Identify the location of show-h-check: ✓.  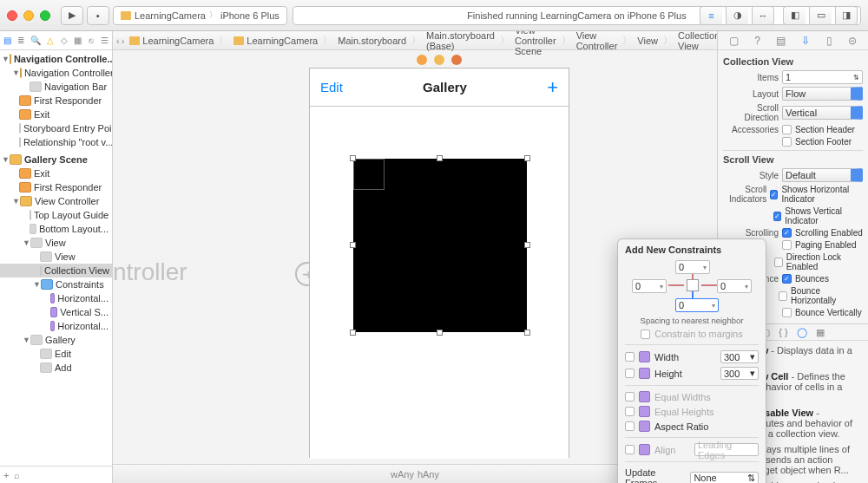
(774, 194).